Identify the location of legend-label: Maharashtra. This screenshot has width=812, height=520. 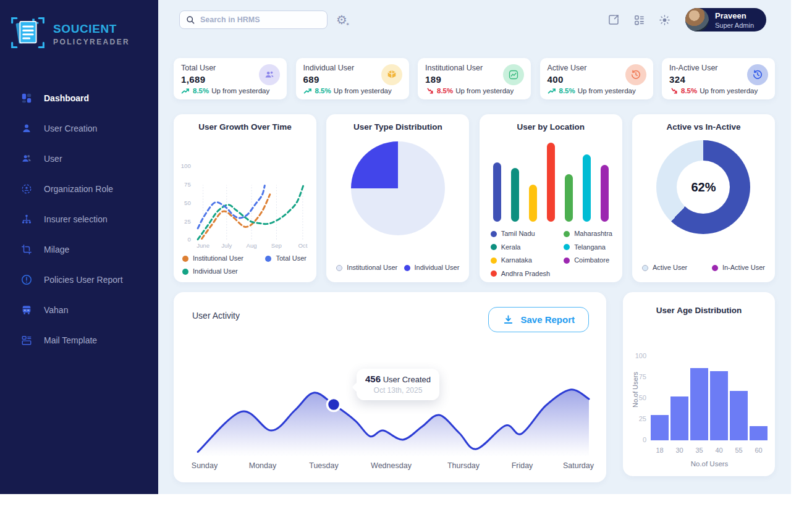
(593, 233).